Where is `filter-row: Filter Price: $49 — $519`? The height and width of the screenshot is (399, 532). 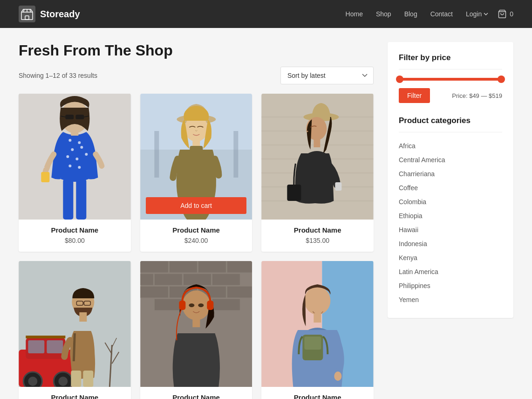
filter-row: Filter Price: $49 — $519 is located at coordinates (450, 96).